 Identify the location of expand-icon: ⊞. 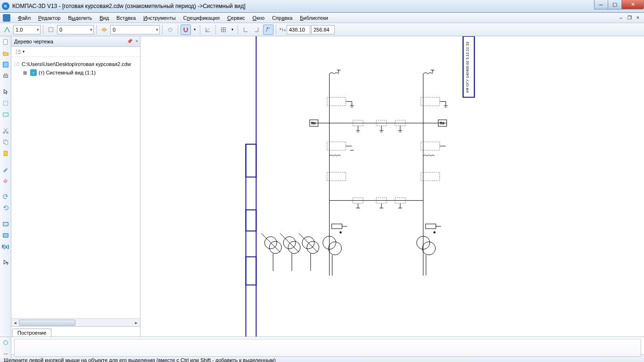
(25, 73).